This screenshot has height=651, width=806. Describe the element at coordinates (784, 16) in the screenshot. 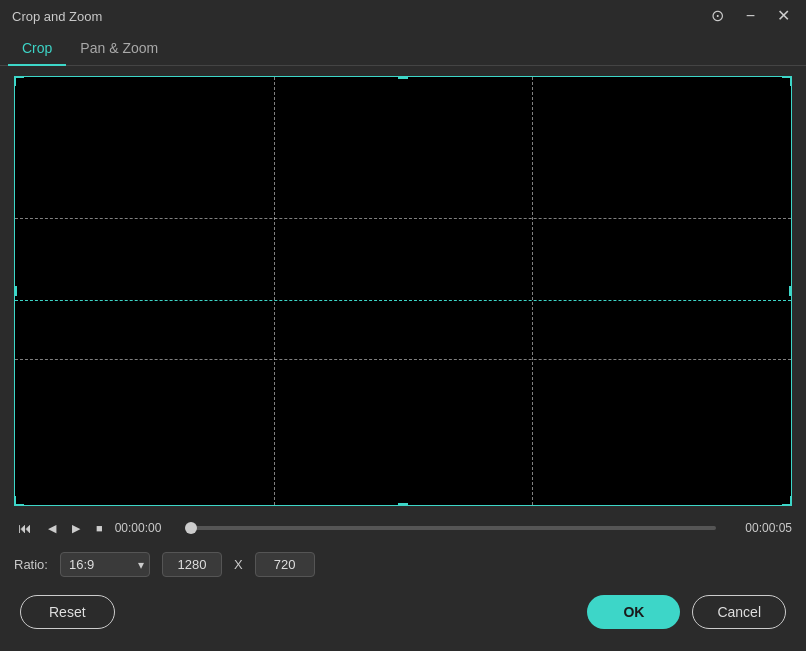

I see `close-button: ✕` at that location.